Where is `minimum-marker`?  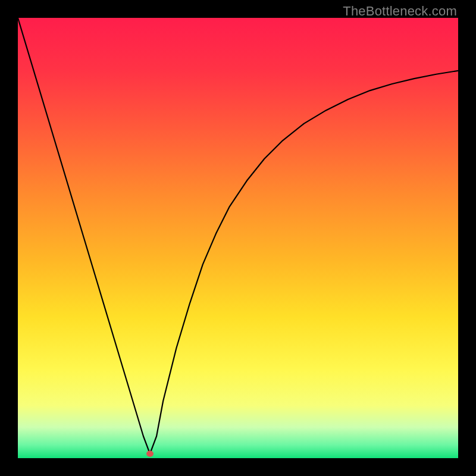 minimum-marker is located at coordinates (150, 454).